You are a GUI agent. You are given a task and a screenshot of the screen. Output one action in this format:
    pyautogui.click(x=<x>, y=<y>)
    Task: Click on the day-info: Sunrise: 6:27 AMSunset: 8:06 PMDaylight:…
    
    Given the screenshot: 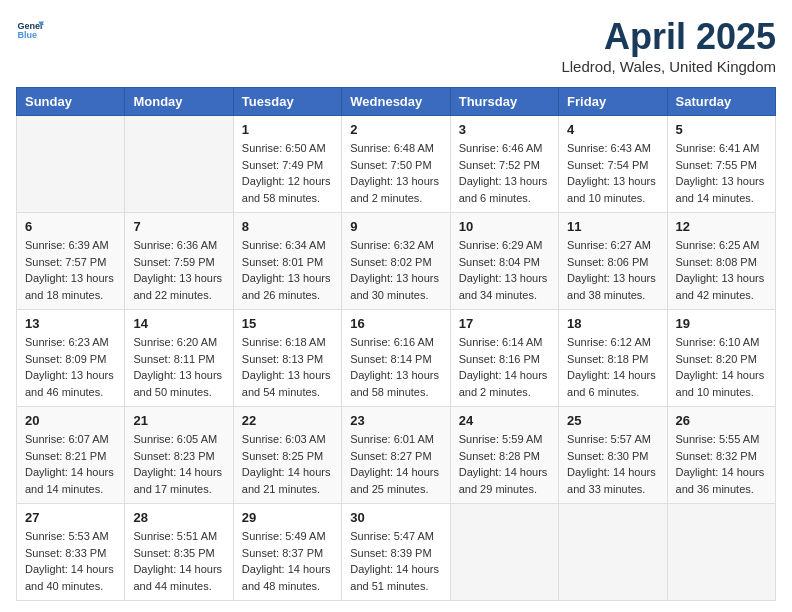 What is the action you would take?
    pyautogui.click(x=612, y=270)
    